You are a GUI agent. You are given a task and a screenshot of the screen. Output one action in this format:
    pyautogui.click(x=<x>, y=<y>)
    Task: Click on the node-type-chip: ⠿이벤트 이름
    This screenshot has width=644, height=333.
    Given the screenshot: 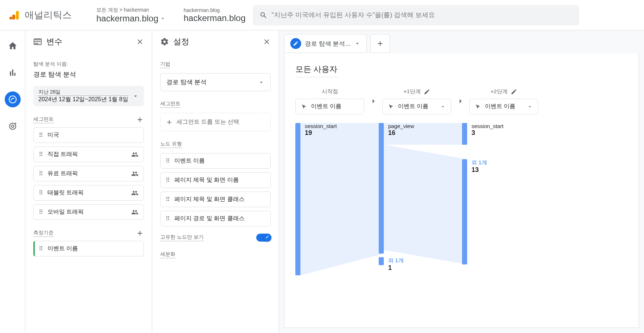 What is the action you would take?
    pyautogui.click(x=215, y=161)
    